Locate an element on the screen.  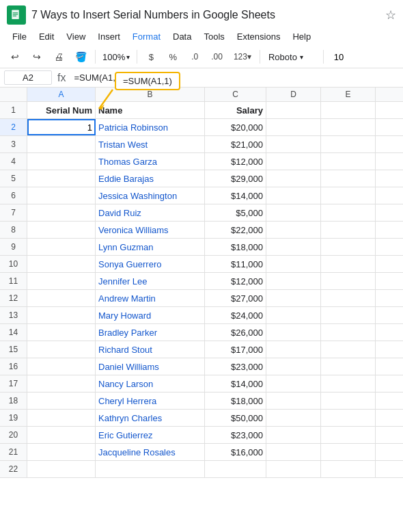
cell-c5: $29,000 is located at coordinates (236, 178).